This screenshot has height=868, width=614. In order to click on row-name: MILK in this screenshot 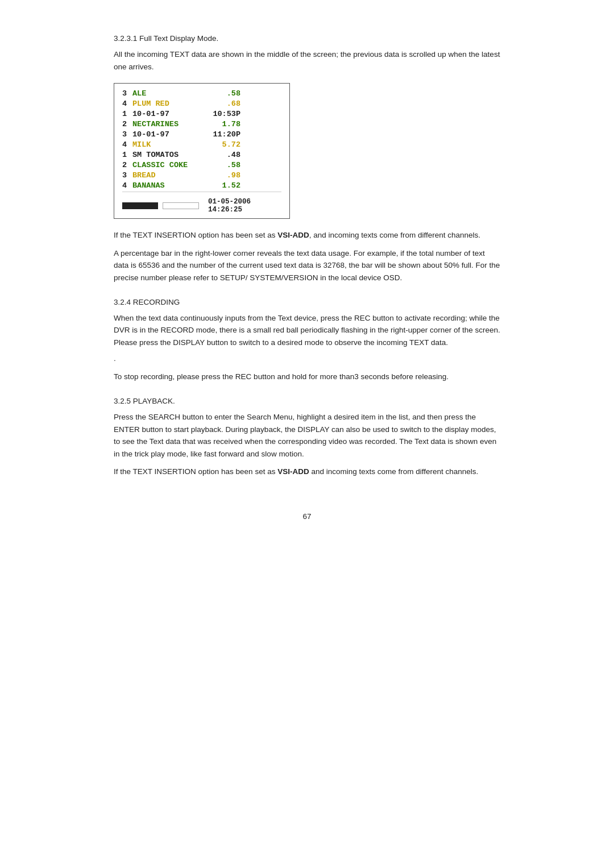, I will do `click(169, 144)`.